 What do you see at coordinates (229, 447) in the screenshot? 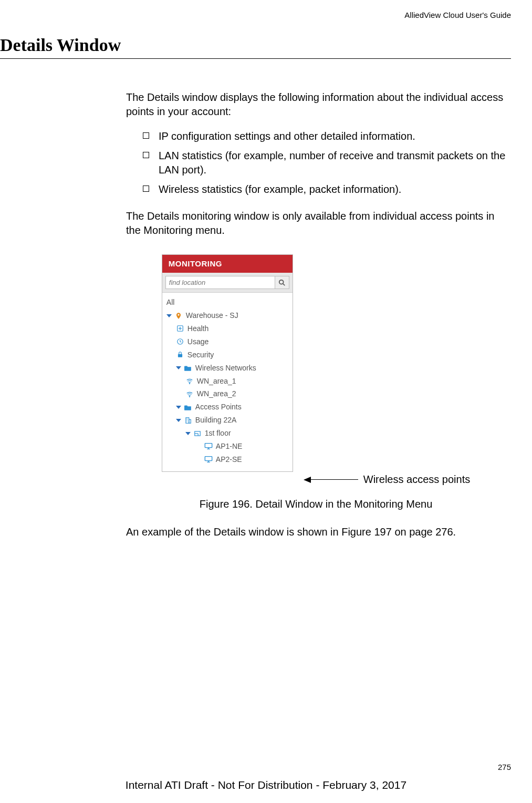
I see `tree-label: AP1-NE` at bounding box center [229, 447].